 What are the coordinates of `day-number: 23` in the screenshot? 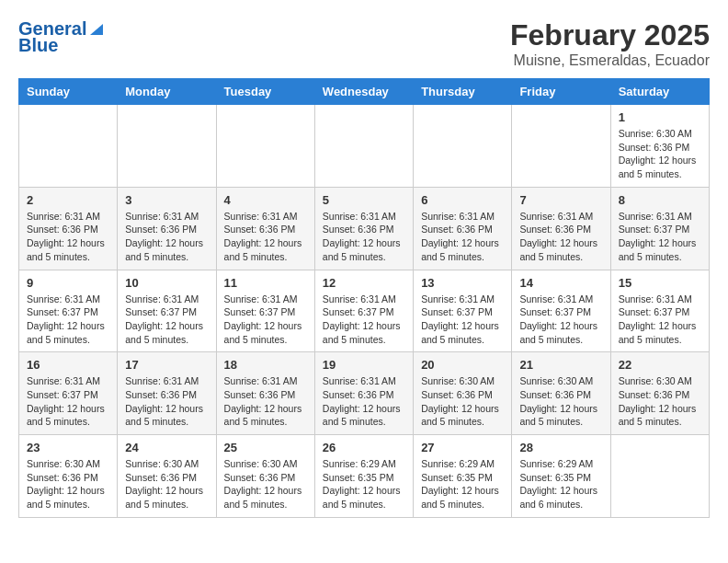 It's located at (68, 447).